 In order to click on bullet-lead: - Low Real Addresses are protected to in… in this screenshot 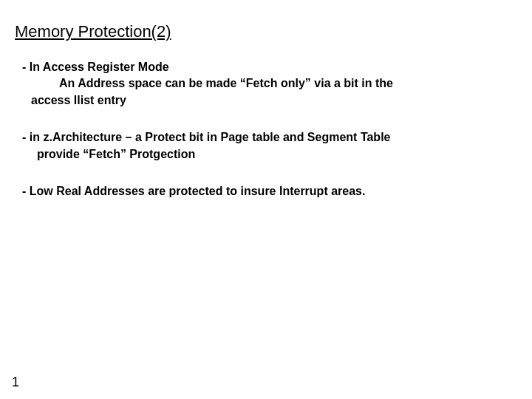, I will do `click(194, 191)`.